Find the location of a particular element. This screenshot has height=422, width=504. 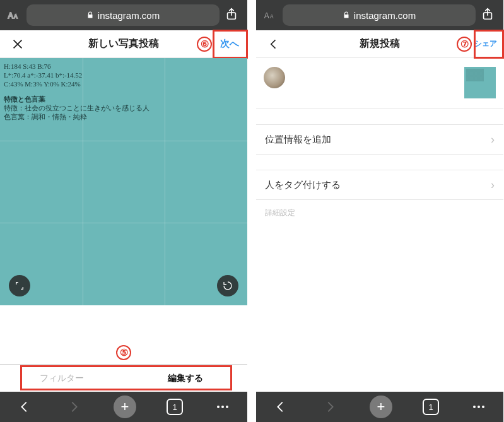

menu-label: 位置情報を追加 is located at coordinates (298, 140).